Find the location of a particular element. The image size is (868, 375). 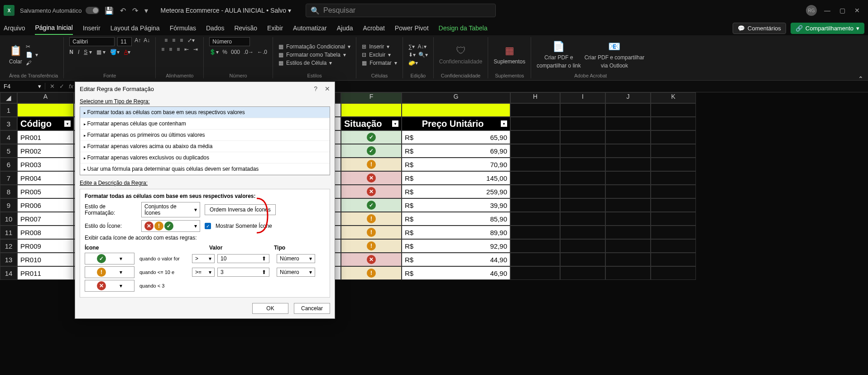

select-all-corner: ◢ is located at coordinates (9, 98).